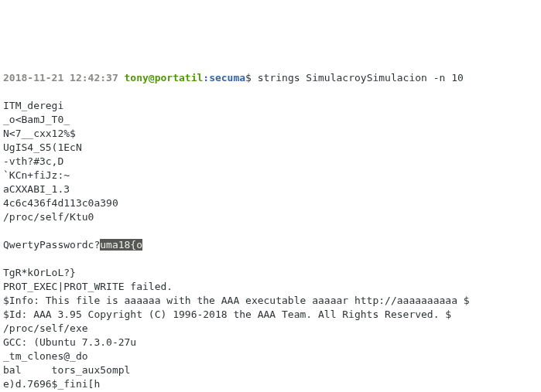 This screenshot has width=541, height=392. Describe the element at coordinates (361, 77) in the screenshot. I see `command-text: strings SimulacroySimulacion -n 10` at that location.